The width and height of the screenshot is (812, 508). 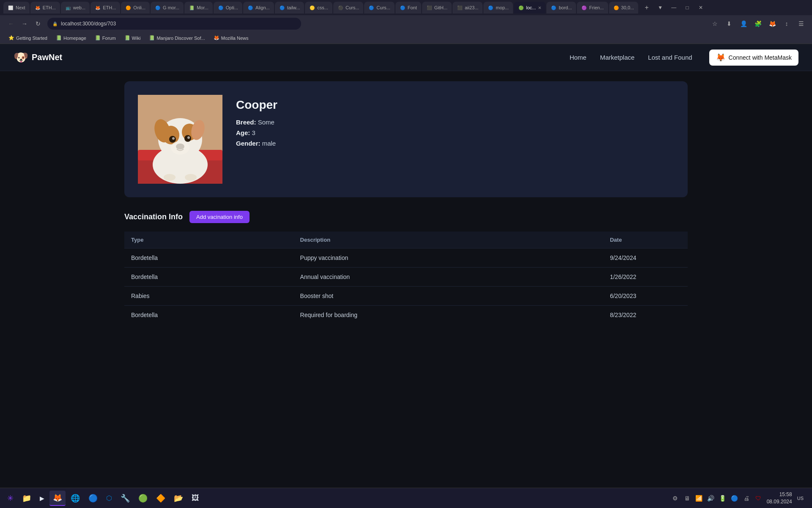 What do you see at coordinates (228, 8) in the screenshot?
I see `tab-opti: 🔵 Opti...` at bounding box center [228, 8].